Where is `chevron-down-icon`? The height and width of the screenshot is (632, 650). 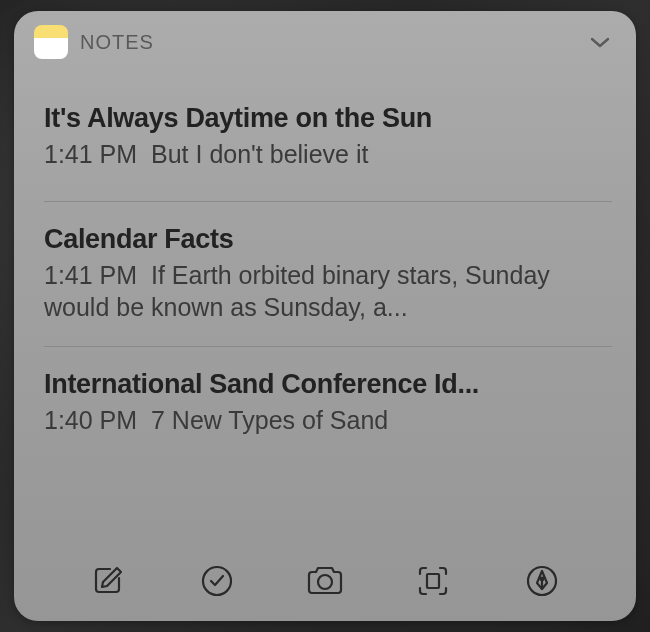 chevron-down-icon is located at coordinates (603, 42).